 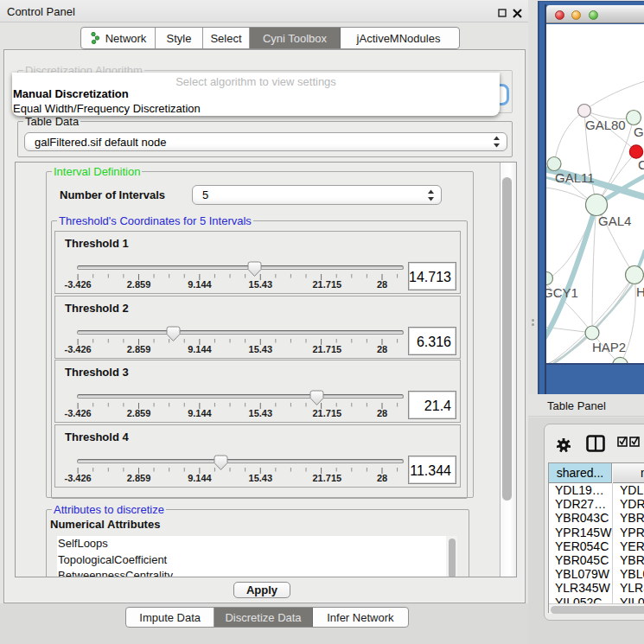 I want to click on svg-text: HAP2, so click(x=609, y=348).